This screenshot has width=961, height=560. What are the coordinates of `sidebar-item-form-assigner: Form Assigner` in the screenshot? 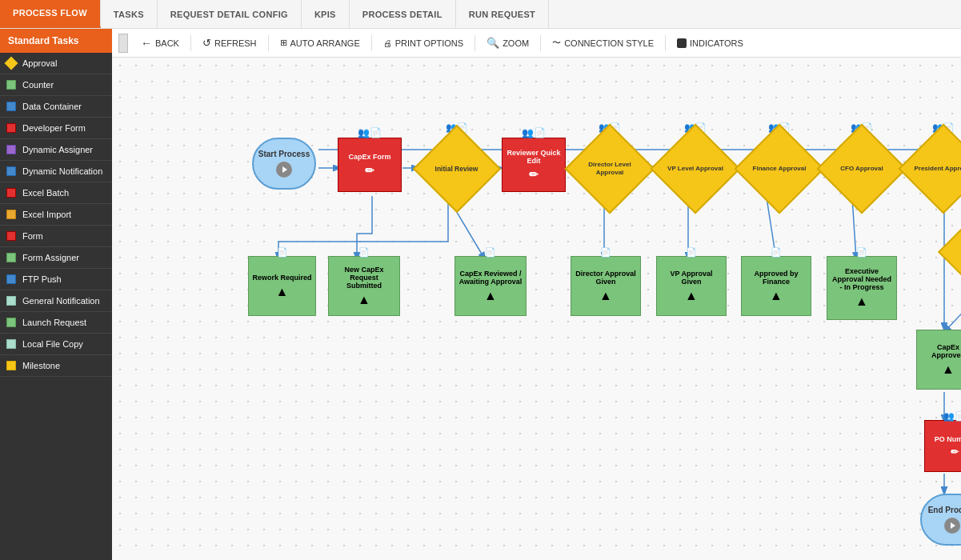 It's located at (56, 258).